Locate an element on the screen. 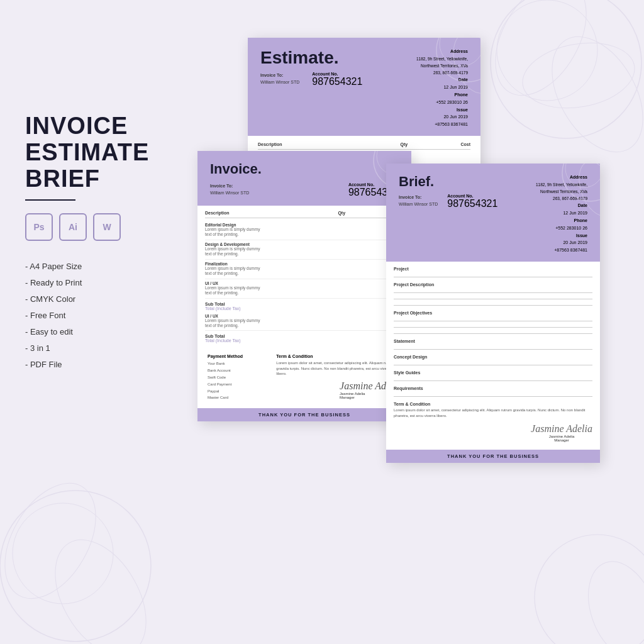 The height and width of the screenshot is (644, 644). features-list: A4 Paper Size Ready to Print CMYK Color … is located at coordinates (97, 316).